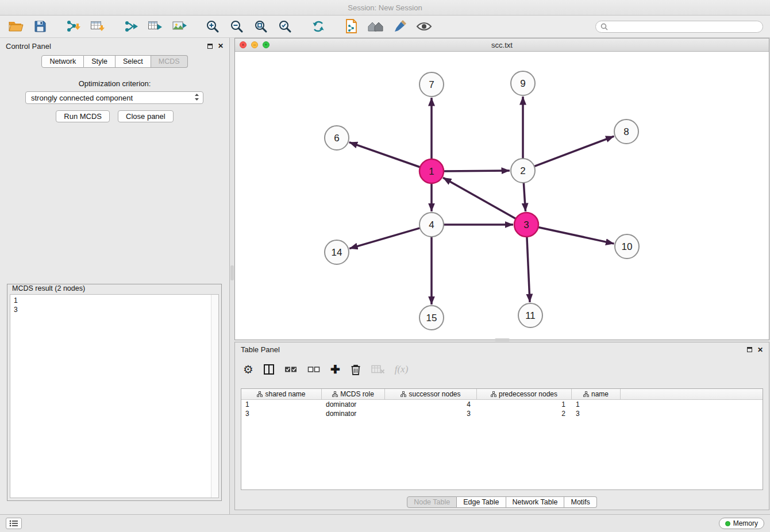 Image resolution: width=770 pixels, height=532 pixels. What do you see at coordinates (424, 26) in the screenshot?
I see `show-hide-button` at bounding box center [424, 26].